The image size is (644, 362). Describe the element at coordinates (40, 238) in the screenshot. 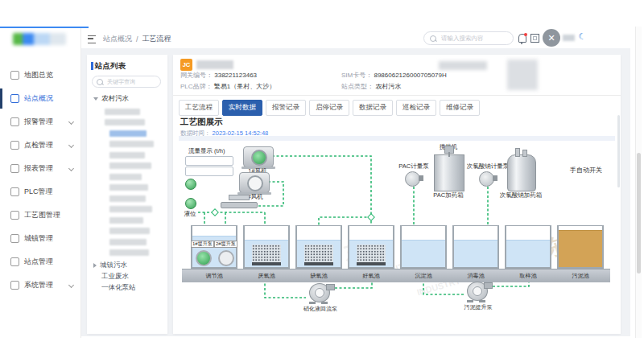

I see `sidebar-menu-item: 城镇管理` at that location.